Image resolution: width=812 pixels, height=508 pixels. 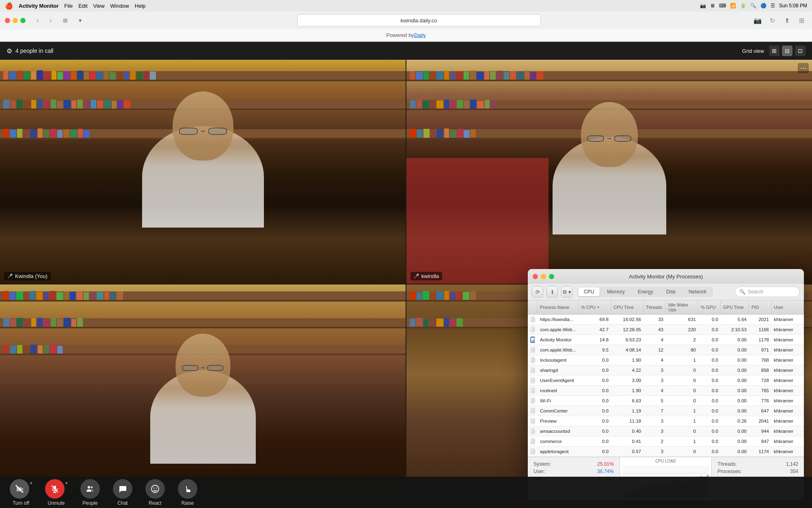 I want to click on am-tab-memory: Memory, so click(x=615, y=292).